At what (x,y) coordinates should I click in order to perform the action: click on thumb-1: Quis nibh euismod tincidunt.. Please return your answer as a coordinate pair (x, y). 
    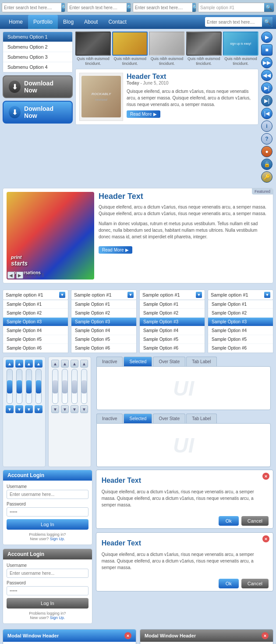
    Looking at the image, I should click on (93, 49).